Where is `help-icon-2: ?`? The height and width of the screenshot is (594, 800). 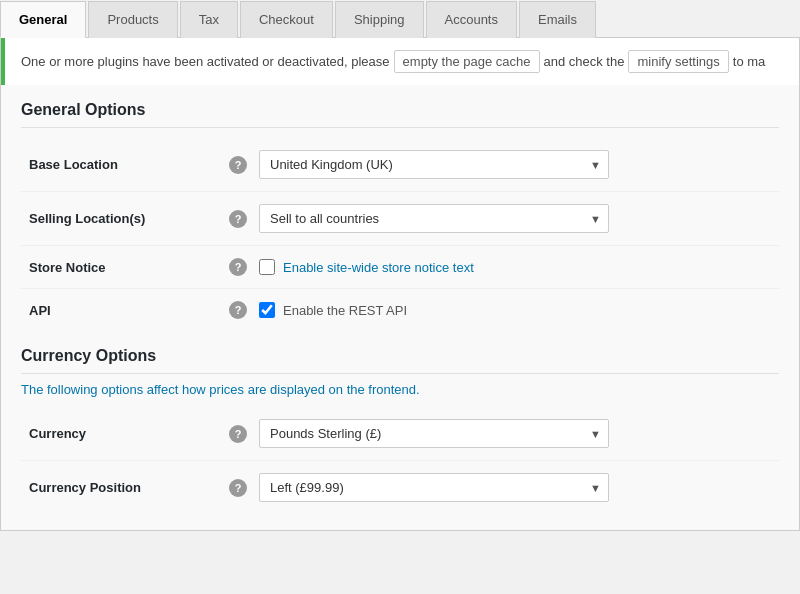 help-icon-2: ? is located at coordinates (238, 267).